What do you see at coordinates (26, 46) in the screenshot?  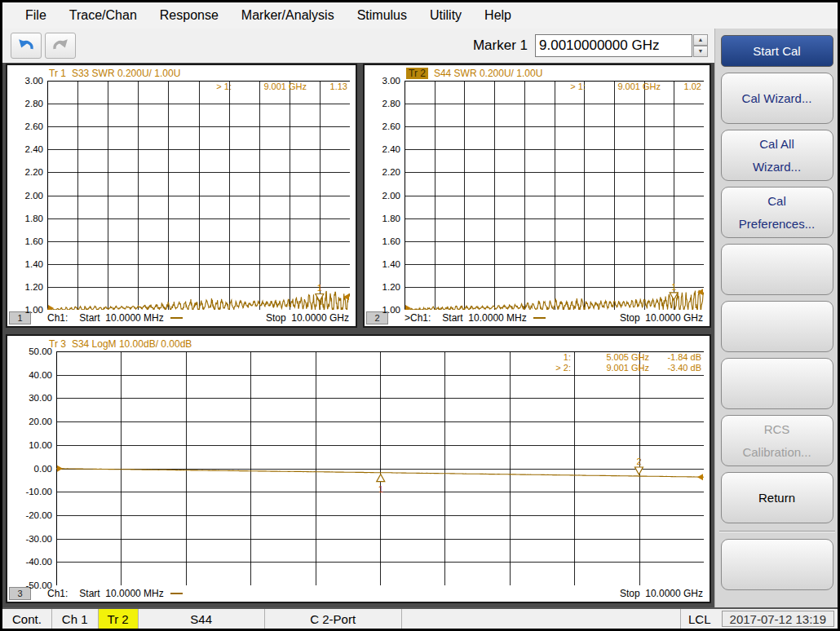 I see `undo-icon` at bounding box center [26, 46].